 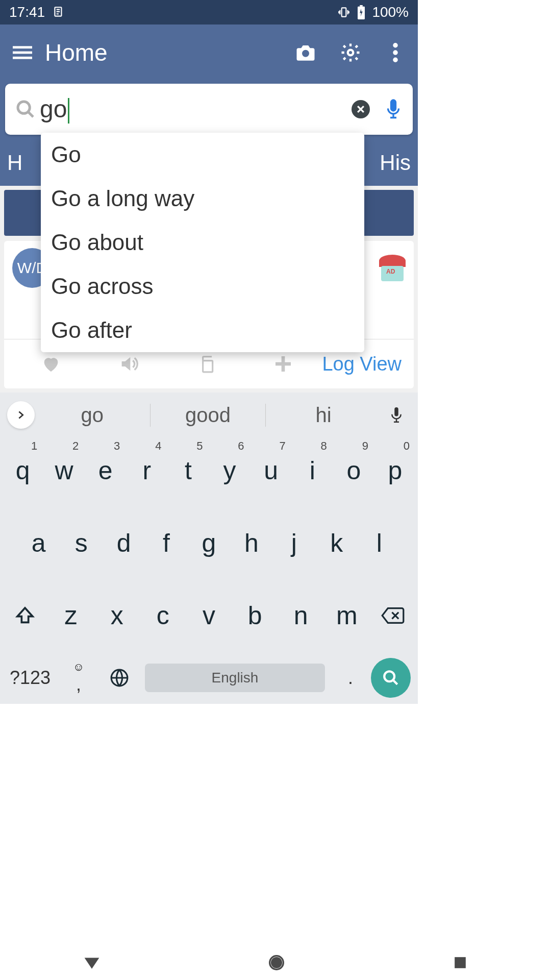 I want to click on emoji-comma-key: ☺ ,, so click(x=79, y=678).